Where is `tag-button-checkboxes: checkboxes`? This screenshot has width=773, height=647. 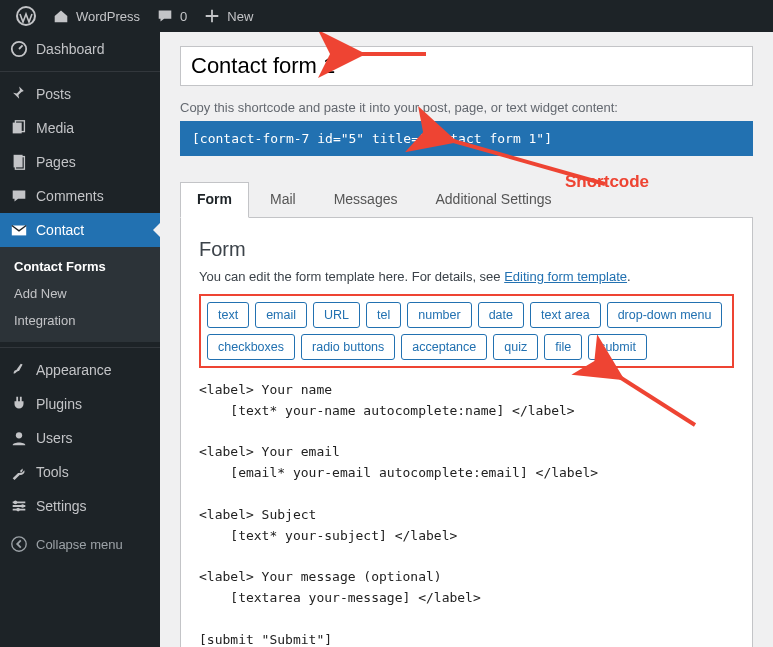 tag-button-checkboxes: checkboxes is located at coordinates (251, 347).